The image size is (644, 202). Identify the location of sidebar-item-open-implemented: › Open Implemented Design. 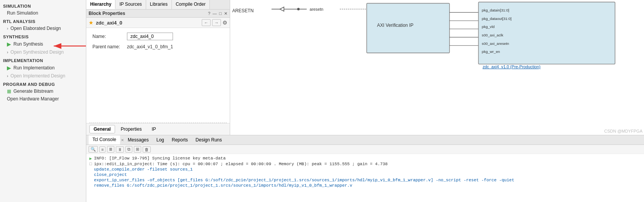
(43, 76).